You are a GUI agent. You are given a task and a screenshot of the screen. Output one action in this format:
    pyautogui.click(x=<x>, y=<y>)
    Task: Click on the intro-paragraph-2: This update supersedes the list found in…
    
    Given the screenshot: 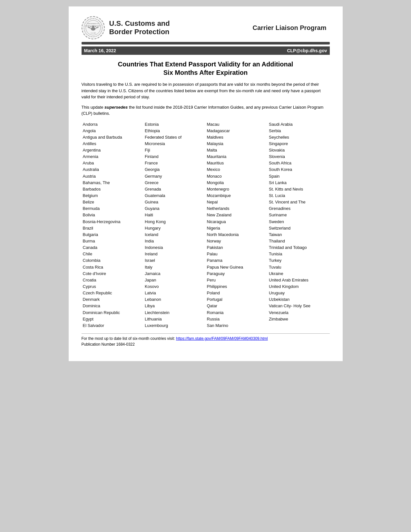 What is the action you would take?
    pyautogui.click(x=206, y=110)
    